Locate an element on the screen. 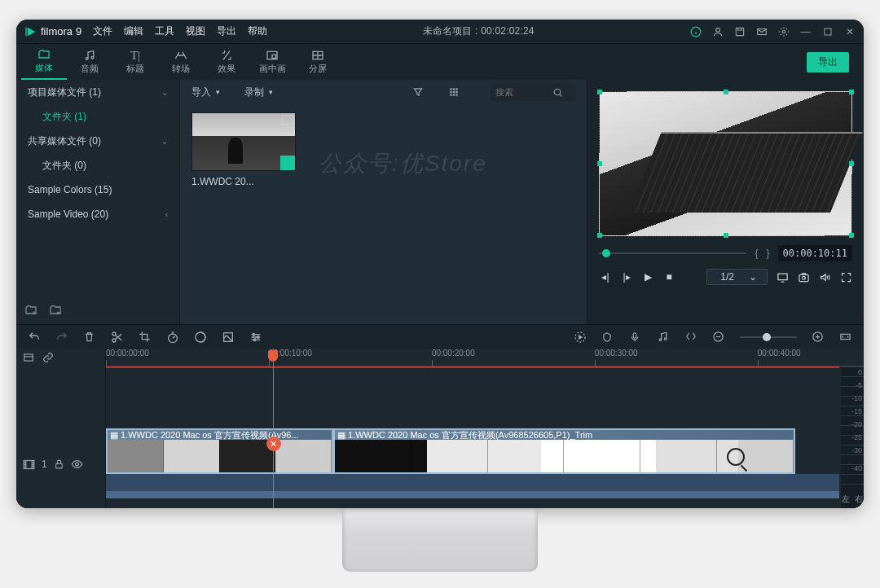 The height and width of the screenshot is (588, 880). filter-icon is located at coordinates (418, 92).